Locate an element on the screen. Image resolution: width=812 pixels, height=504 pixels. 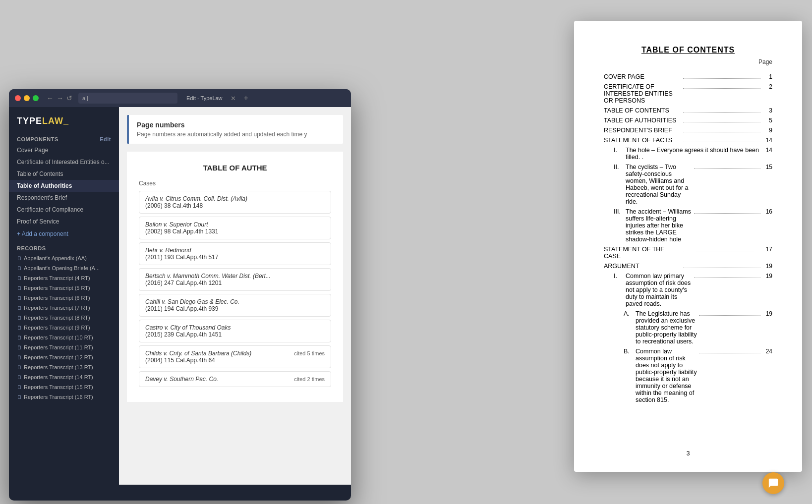
close-button is located at coordinates (18, 98).